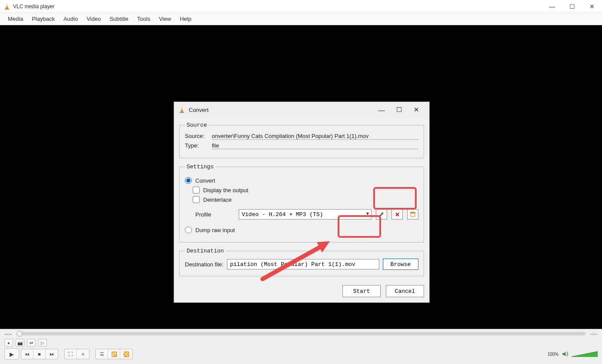 The height and width of the screenshot is (364, 602). I want to click on edit-profile-button, so click(382, 214).